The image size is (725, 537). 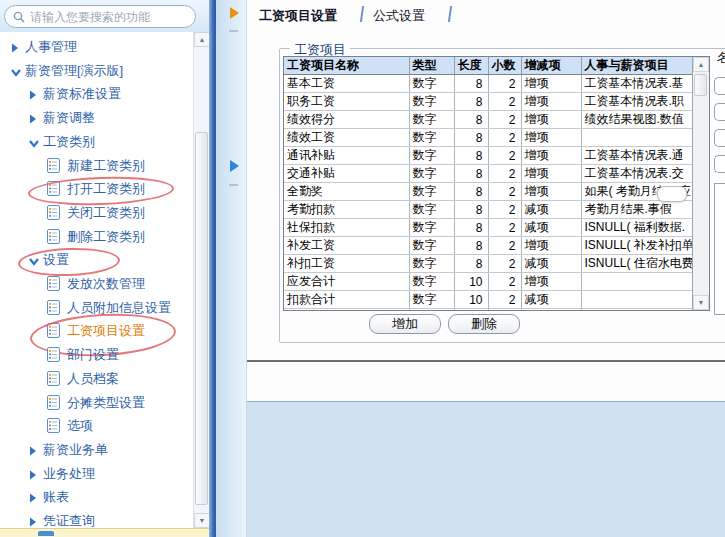 What do you see at coordinates (432, 66) in the screenshot?
I see `column-header: 类型` at bounding box center [432, 66].